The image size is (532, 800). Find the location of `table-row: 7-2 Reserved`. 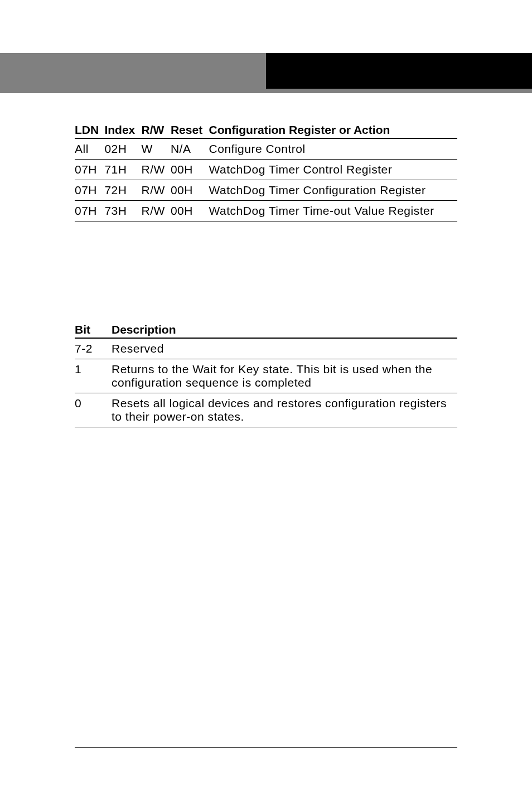

table-row: 7-2 Reserved is located at coordinates (266, 349).